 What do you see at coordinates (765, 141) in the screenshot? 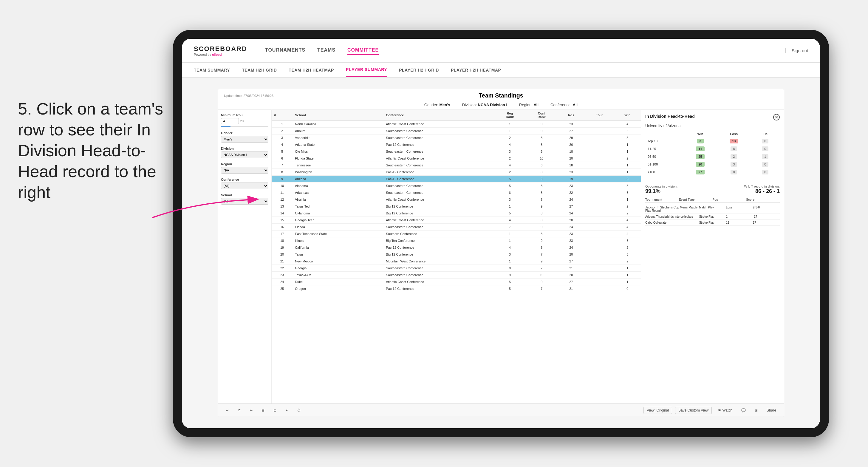
I see `h2h-tie: 0` at bounding box center [765, 141].